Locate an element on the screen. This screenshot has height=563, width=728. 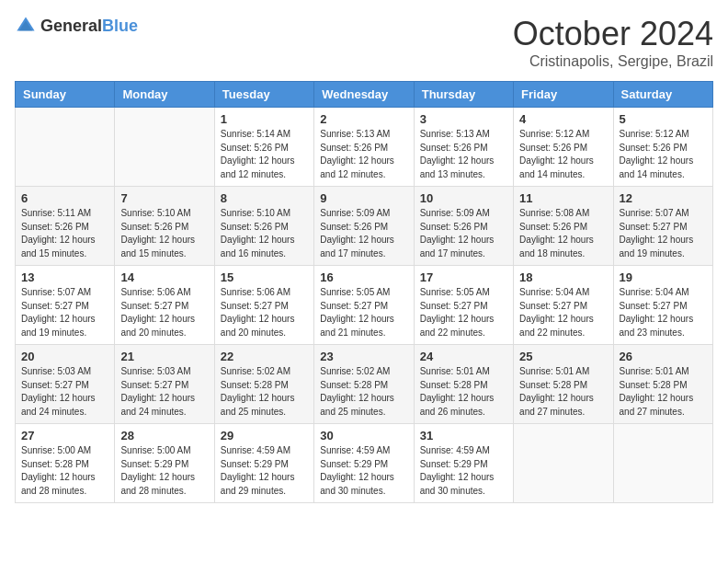
day-number: 12 is located at coordinates (664, 199).